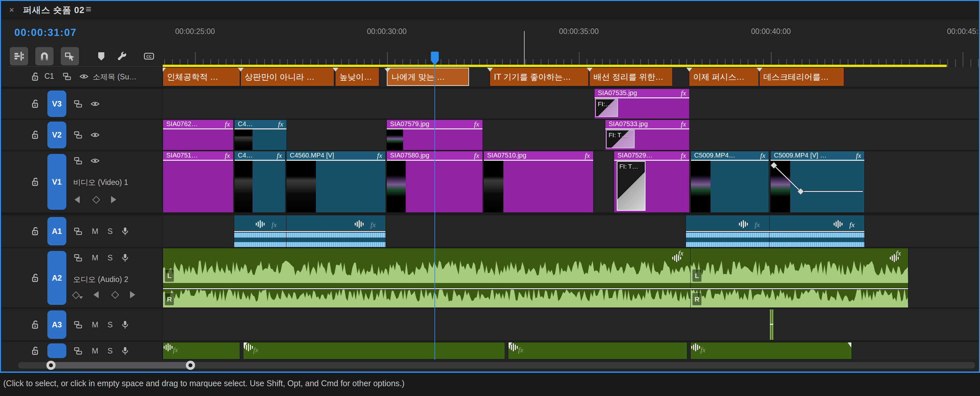  I want to click on video-clip: C5009.MP4…fx, so click(730, 182).